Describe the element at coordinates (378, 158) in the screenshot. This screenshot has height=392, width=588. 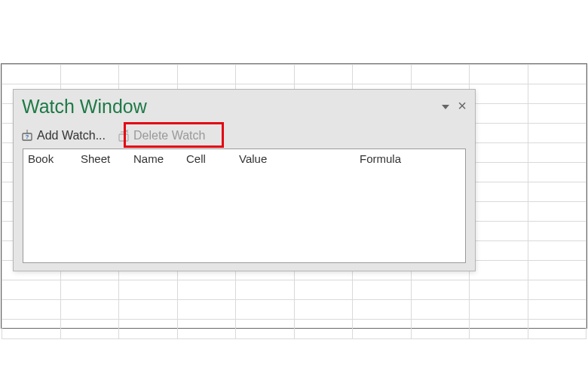
I see `column-header-formula: Formula` at that location.